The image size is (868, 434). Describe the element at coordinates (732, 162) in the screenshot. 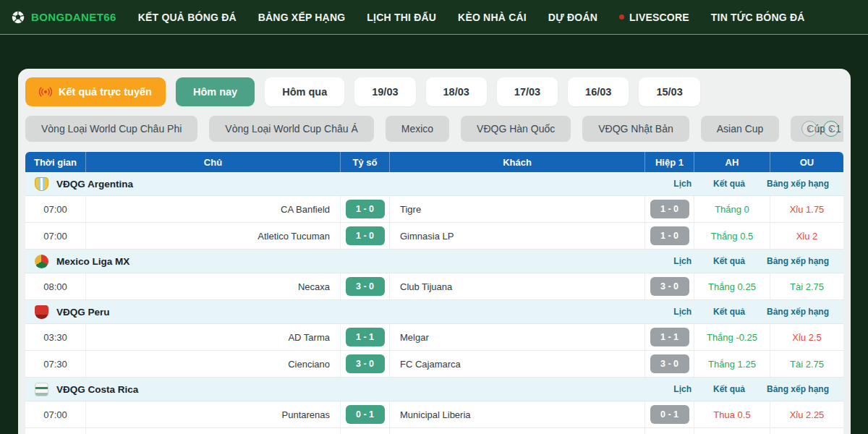

I see `column-header: AH` at that location.